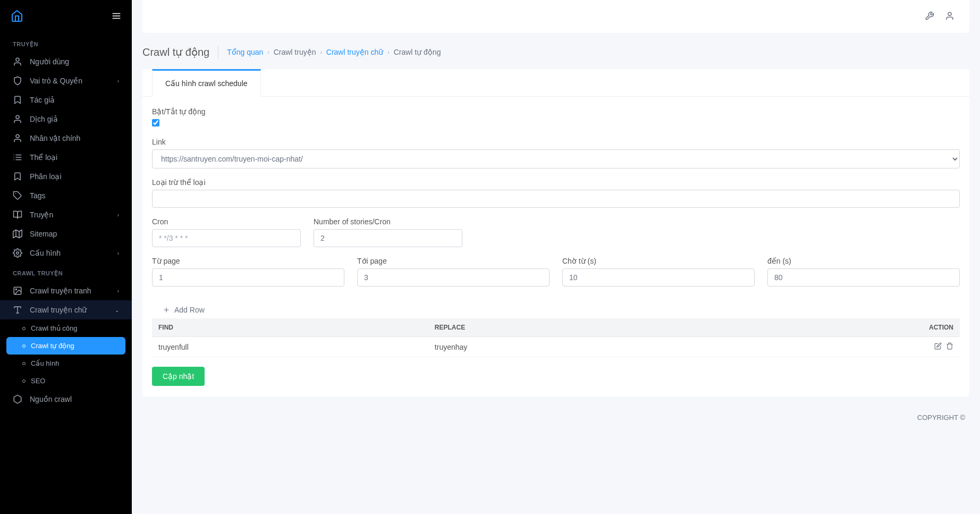 The width and height of the screenshot is (980, 514). Describe the element at coordinates (245, 52) in the screenshot. I see `breadcrumb-link: Tổng quan` at that location.